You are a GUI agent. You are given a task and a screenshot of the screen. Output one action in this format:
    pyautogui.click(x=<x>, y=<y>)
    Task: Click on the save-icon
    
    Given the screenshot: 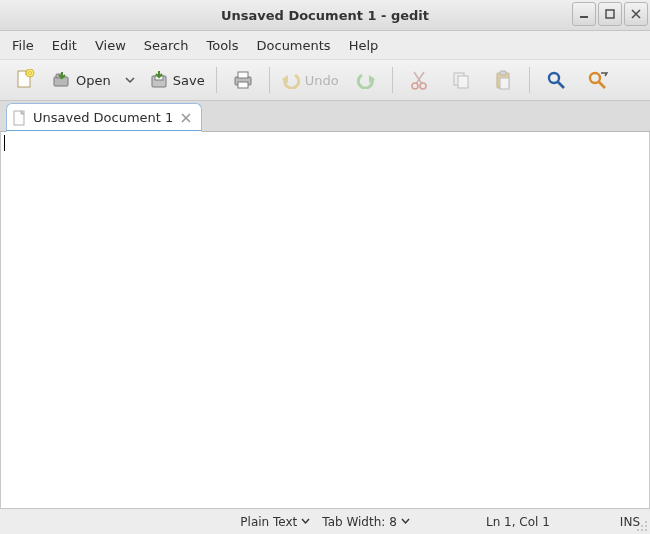 What is the action you would take?
    pyautogui.click(x=159, y=80)
    